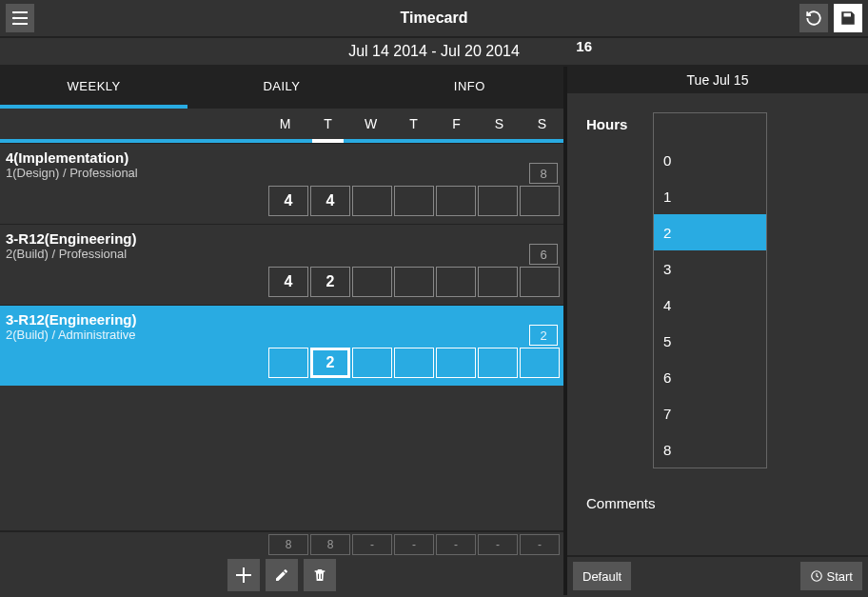 The image size is (868, 597). I want to click on task-subtitle: 2(Build) / Administrative, so click(71, 335).